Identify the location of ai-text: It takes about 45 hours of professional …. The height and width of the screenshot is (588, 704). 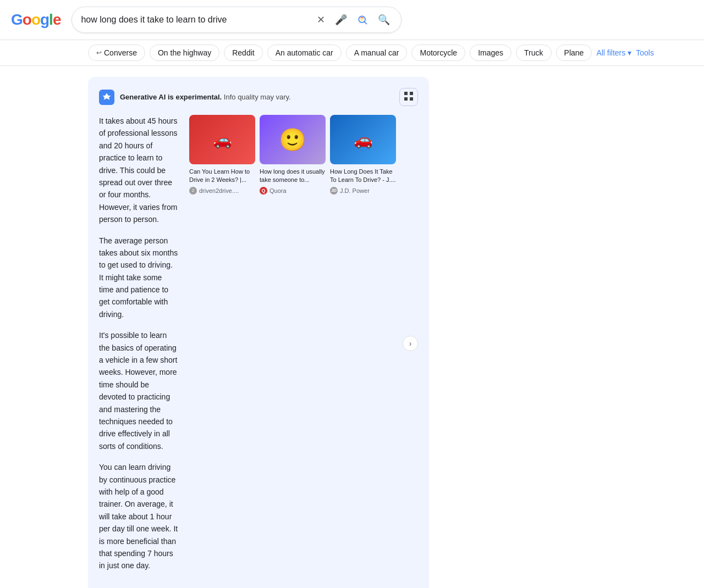
(139, 343).